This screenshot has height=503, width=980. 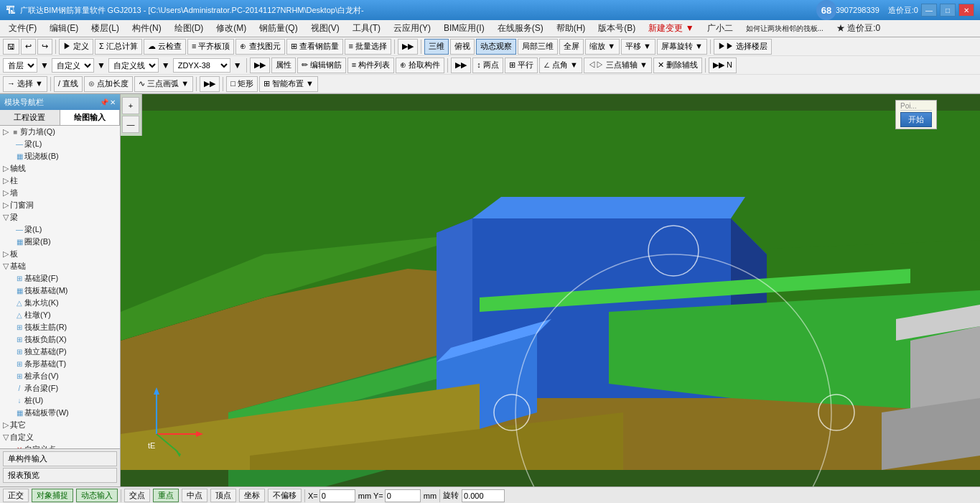 What do you see at coordinates (60, 328) in the screenshot?
I see `tree-raft-main-rebar: ⊞ 筏板主筋(R)` at bounding box center [60, 328].